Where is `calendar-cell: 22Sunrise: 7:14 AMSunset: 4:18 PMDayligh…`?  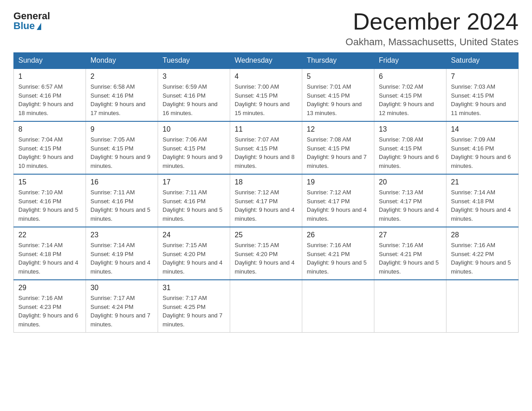
calendar-cell: 22Sunrise: 7:14 AMSunset: 4:18 PMDayligh… is located at coordinates (50, 253).